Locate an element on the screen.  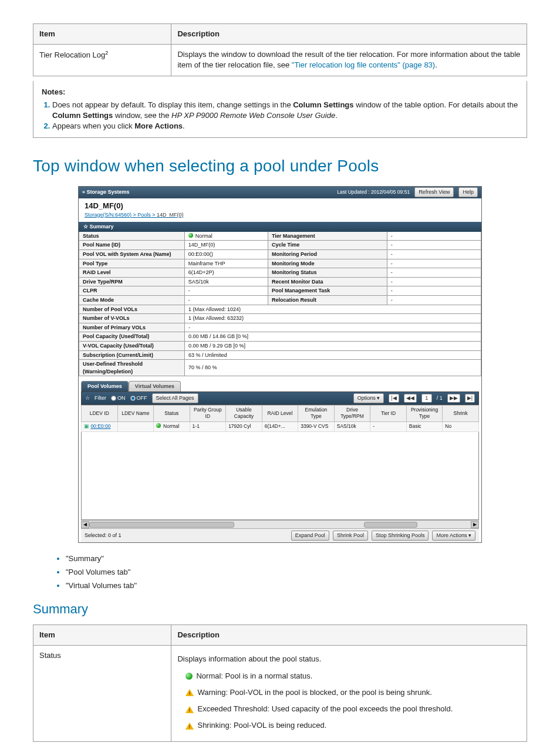
cell-item: Tier Relocation Log2 is located at coordinates (102, 60).